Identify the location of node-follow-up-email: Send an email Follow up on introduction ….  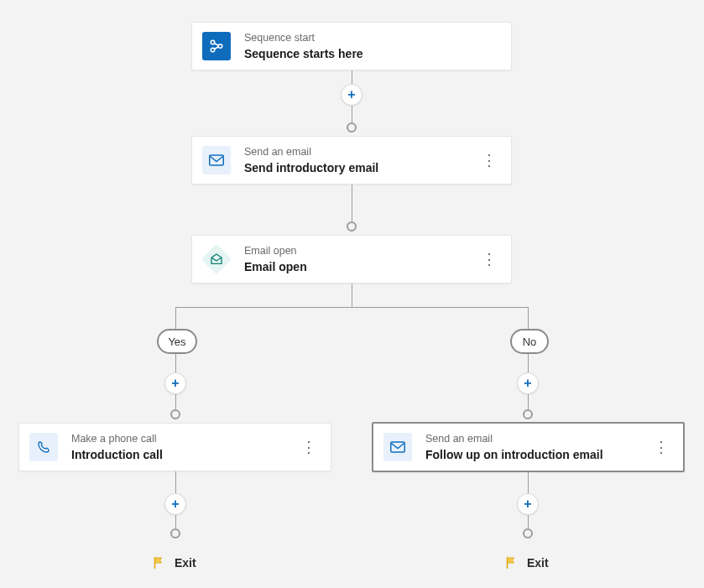
(529, 447).